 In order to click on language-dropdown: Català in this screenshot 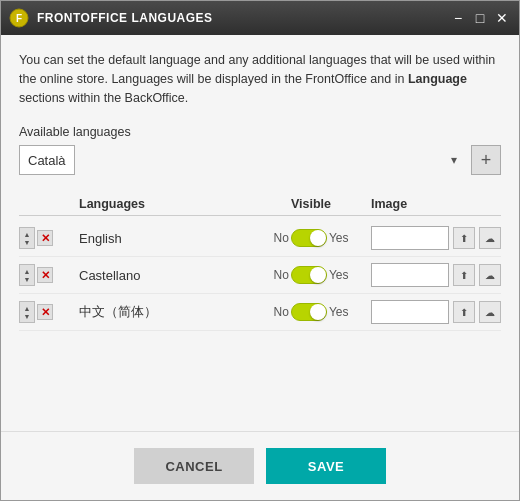, I will do `click(47, 160)`.